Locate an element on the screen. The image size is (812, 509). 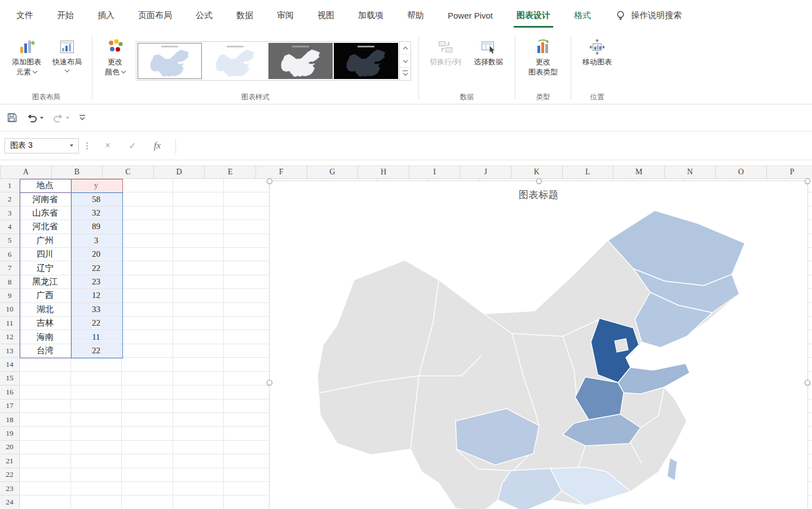
cell-C8 is located at coordinates (148, 282).